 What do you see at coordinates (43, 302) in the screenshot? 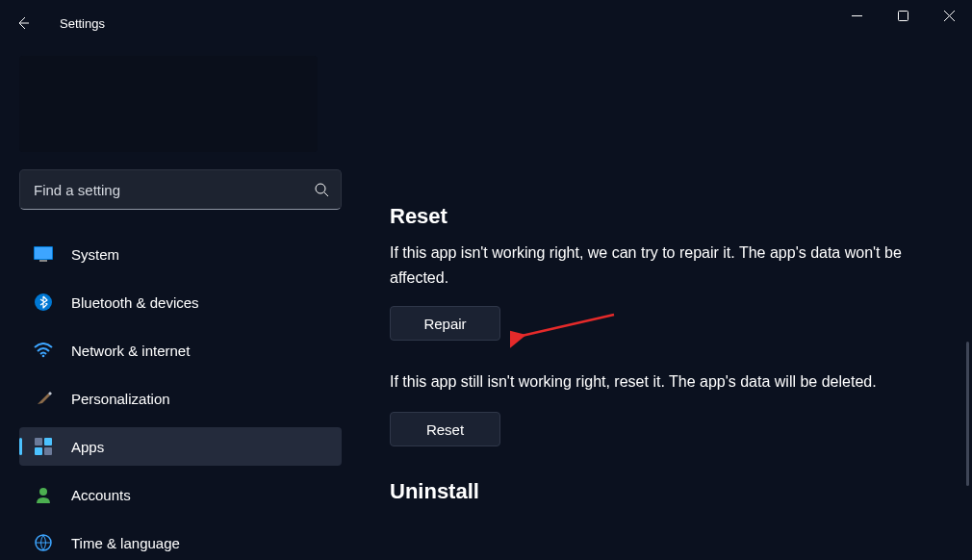
I see `bluetooth-icon` at bounding box center [43, 302].